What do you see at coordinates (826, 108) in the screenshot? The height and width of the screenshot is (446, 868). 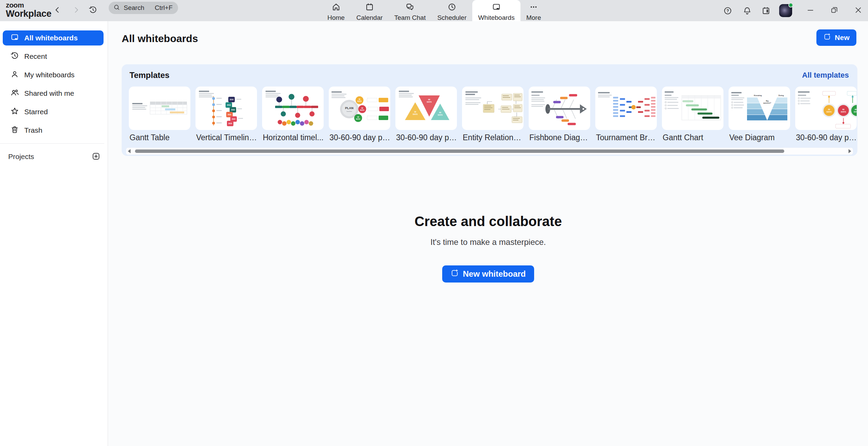 I see `template-thumbnail: 30DAYS60DAYS90DAY` at bounding box center [826, 108].